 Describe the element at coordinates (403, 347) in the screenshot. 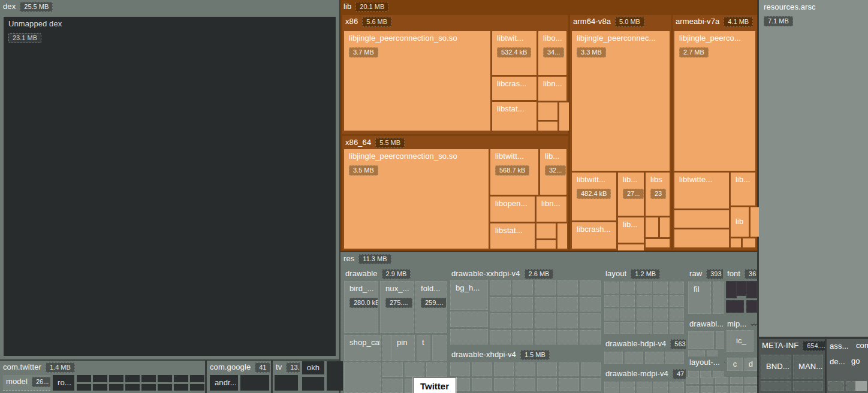

I see `tile-pin: pin` at that location.